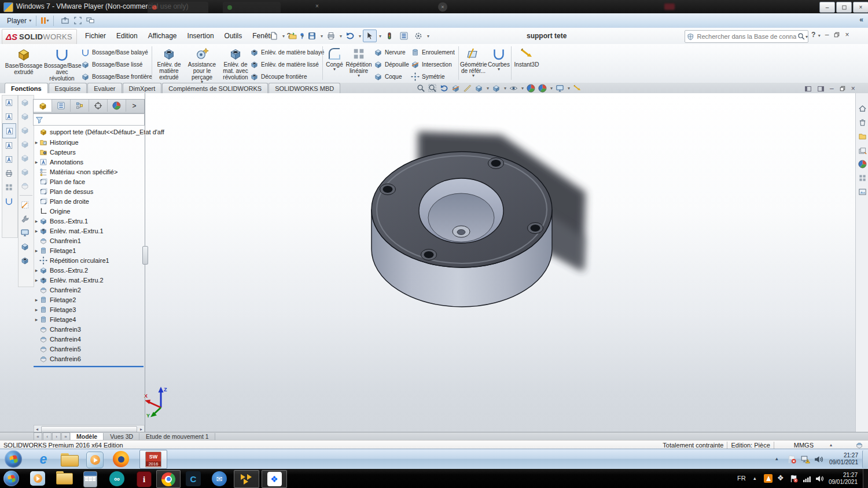 The image size is (868, 488). I want to click on guest-clock: 21:2709/01/2021, so click(842, 459).